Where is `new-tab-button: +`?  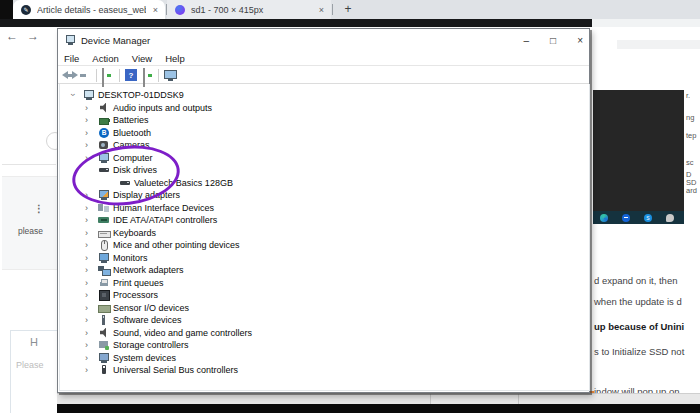 new-tab-button: + is located at coordinates (348, 9).